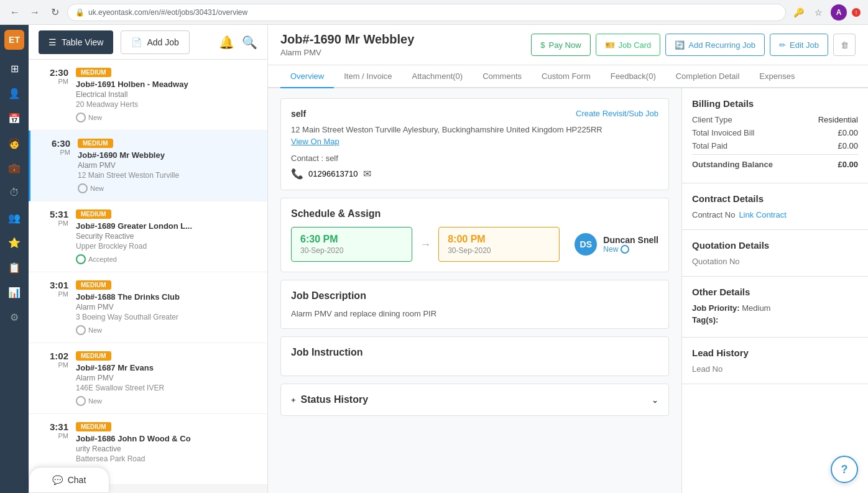 This screenshot has height=493, width=868. What do you see at coordinates (561, 45) in the screenshot?
I see `pay-now-button: $ Pay Now` at bounding box center [561, 45].